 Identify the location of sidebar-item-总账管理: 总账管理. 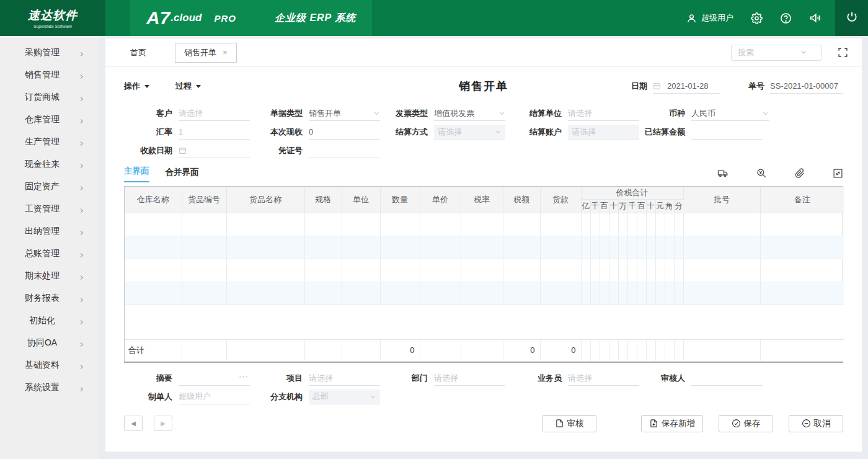
(50, 254).